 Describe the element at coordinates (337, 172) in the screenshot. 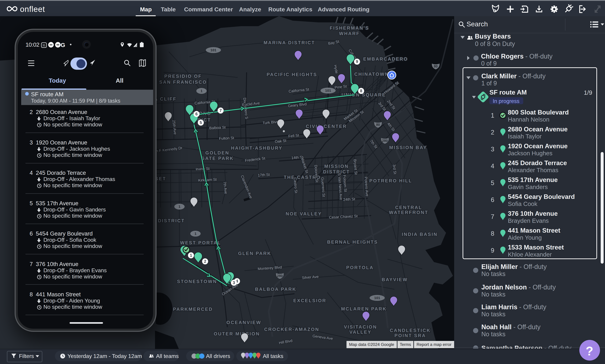

I see `svg-text: DISTRICT` at that location.